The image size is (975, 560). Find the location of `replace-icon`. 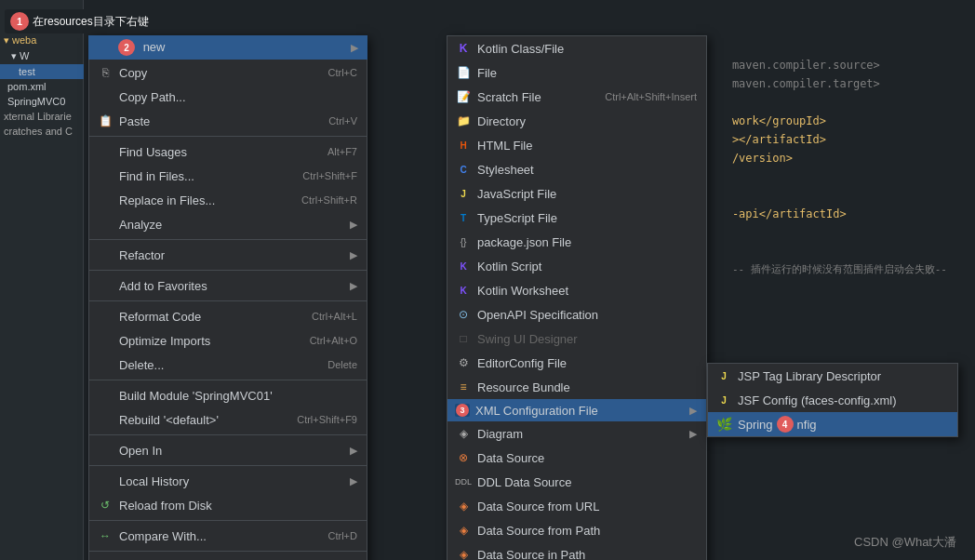

replace-icon is located at coordinates (105, 200).